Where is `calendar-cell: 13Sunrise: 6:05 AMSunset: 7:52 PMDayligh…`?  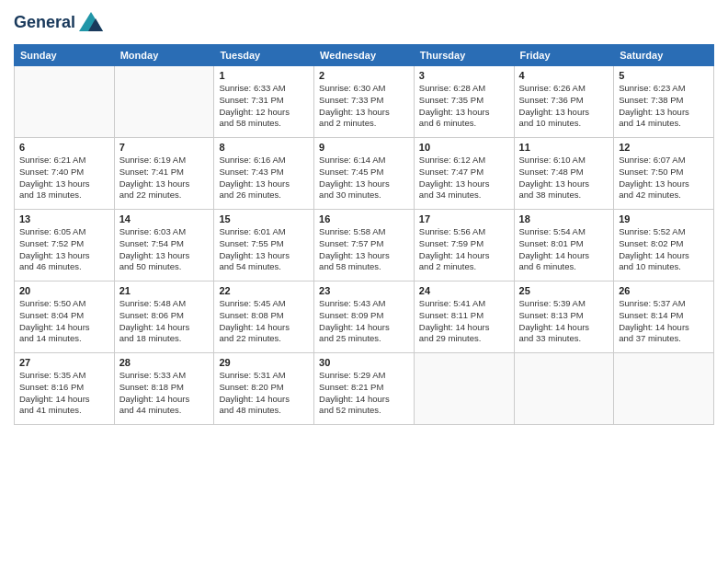 calendar-cell: 13Sunrise: 6:05 AMSunset: 7:52 PMDayligh… is located at coordinates (64, 246).